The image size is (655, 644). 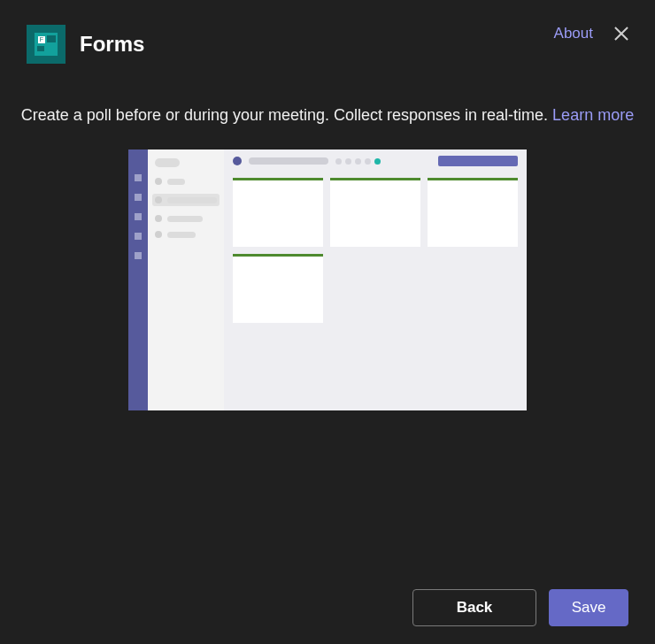 What do you see at coordinates (328, 32) in the screenshot?
I see `dialog-header: F Forms About` at bounding box center [328, 32].